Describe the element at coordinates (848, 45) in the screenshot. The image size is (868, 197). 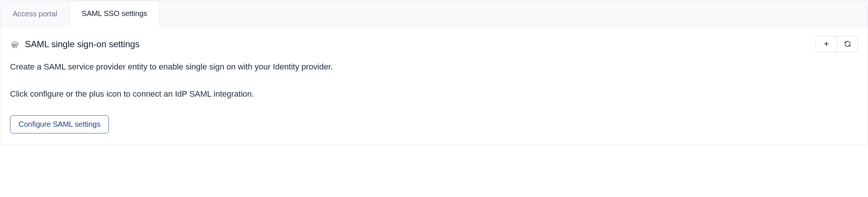
I see `refresh-icon` at that location.